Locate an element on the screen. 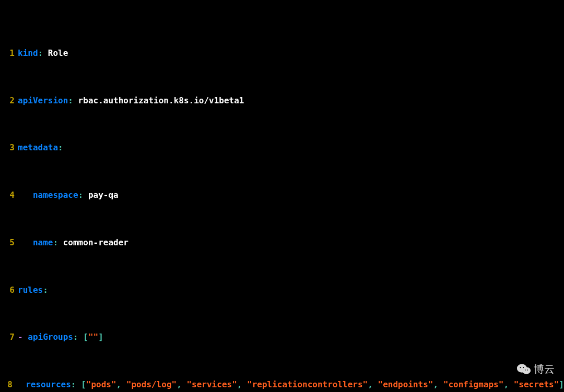  yaml-key: resources is located at coordinates (48, 384).